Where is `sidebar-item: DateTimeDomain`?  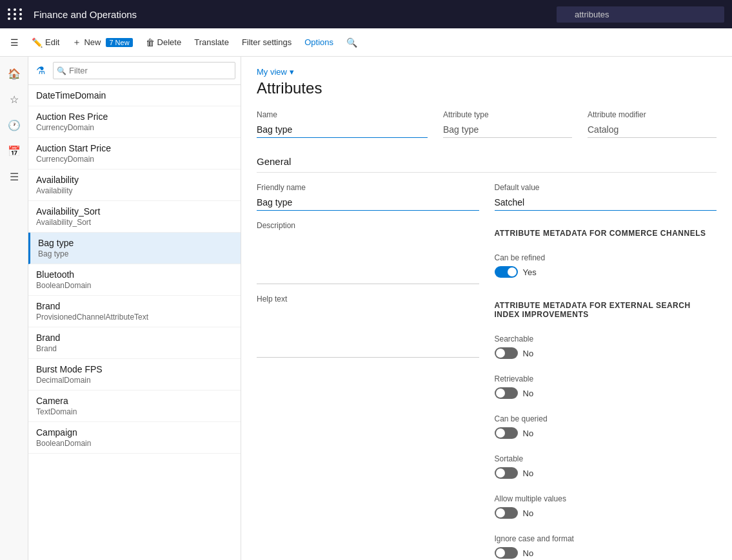
sidebar-item: DateTimeDomain is located at coordinates (134, 95).